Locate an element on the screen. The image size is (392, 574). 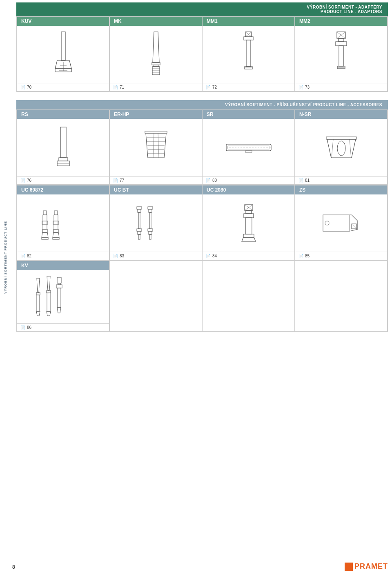
product-mk-page: 📄 71 is located at coordinates (156, 87).